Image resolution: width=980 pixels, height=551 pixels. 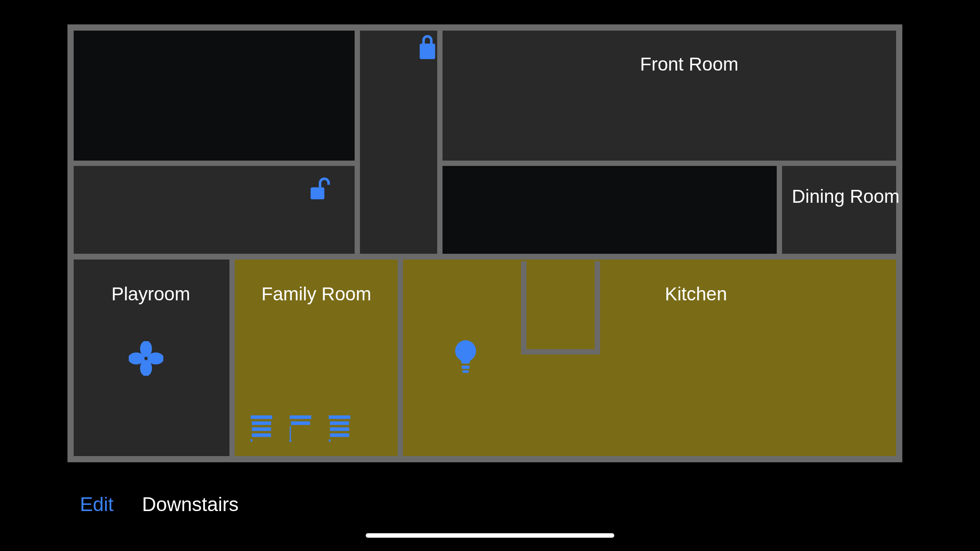 I want to click on room-playroom-label: Playroom, so click(x=151, y=294).